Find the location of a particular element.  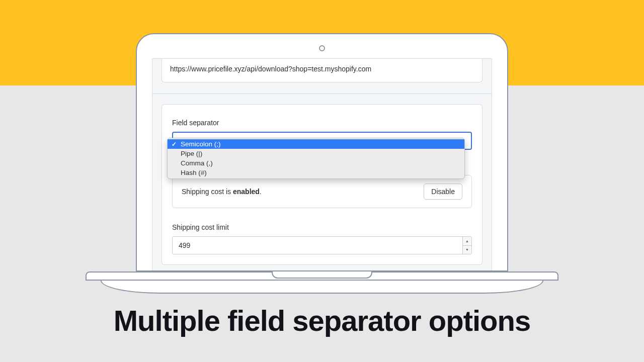

option-comma: Comma (,) is located at coordinates (316, 163).